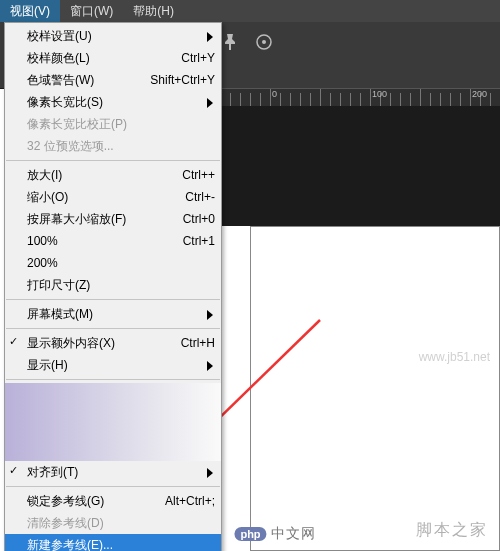 Image resolution: width=500 pixels, height=551 pixels. Describe the element at coordinates (360, 98) in the screenshot. I see `horizontal-ruler: 0100200` at that location.